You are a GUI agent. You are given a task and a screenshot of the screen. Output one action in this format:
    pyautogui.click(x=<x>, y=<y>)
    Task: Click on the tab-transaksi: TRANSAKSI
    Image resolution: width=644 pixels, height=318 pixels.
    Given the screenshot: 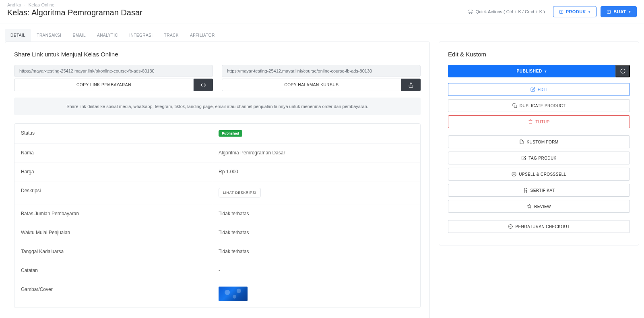 What is the action you would take?
    pyautogui.click(x=49, y=35)
    